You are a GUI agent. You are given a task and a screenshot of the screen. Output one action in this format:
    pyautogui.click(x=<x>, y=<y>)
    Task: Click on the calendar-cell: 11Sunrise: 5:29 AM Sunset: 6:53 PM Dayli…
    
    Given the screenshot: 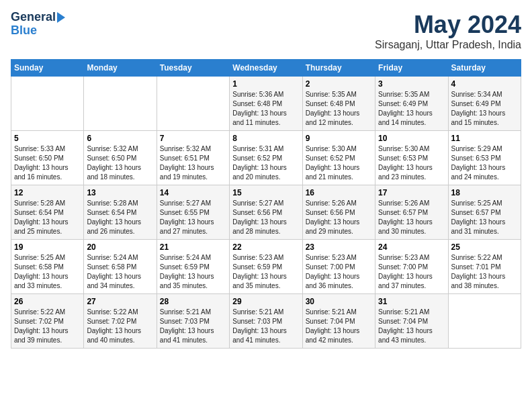 What is the action you would take?
    pyautogui.click(x=484, y=158)
    